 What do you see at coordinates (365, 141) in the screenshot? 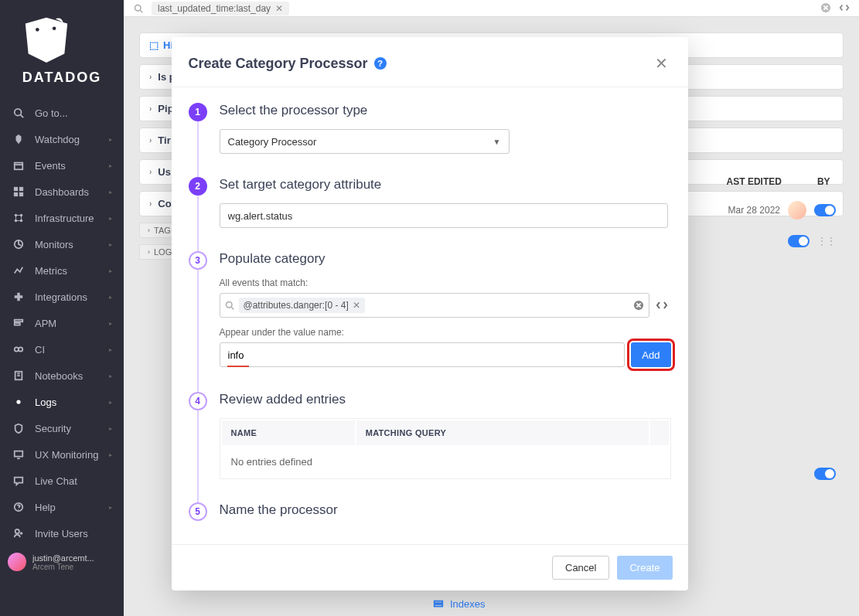
I see `processor-type-select: Category Processor ▼` at bounding box center [365, 141].